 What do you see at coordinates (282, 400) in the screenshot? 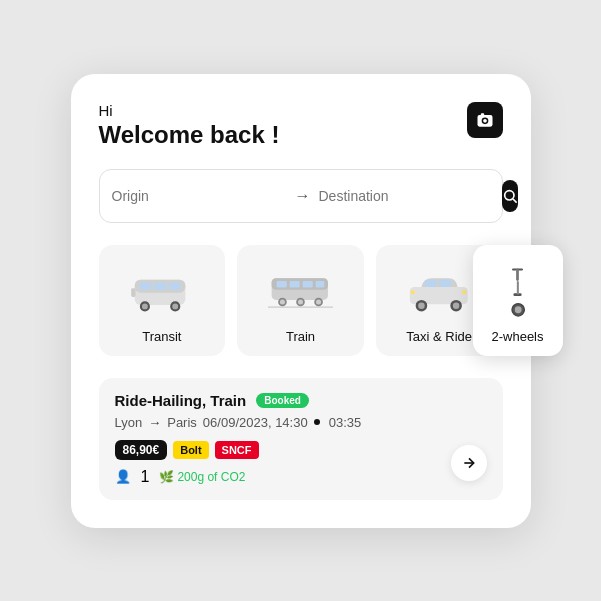
I see `booked-badge: Booked` at bounding box center [282, 400].